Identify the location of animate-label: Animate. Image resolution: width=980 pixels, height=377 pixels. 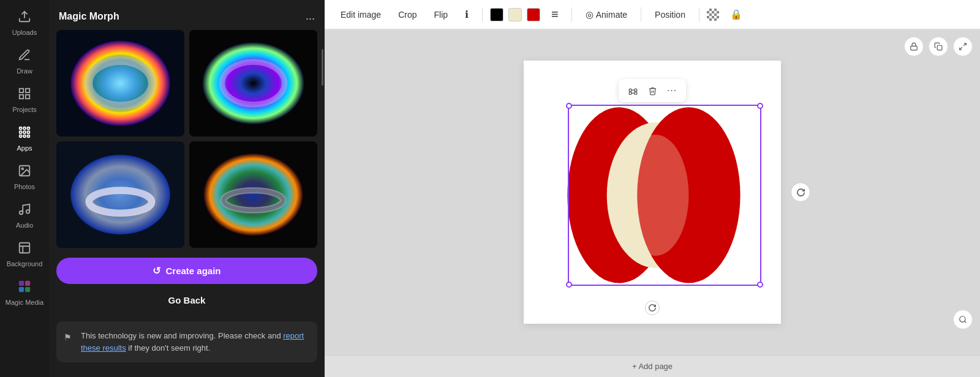
(611, 15).